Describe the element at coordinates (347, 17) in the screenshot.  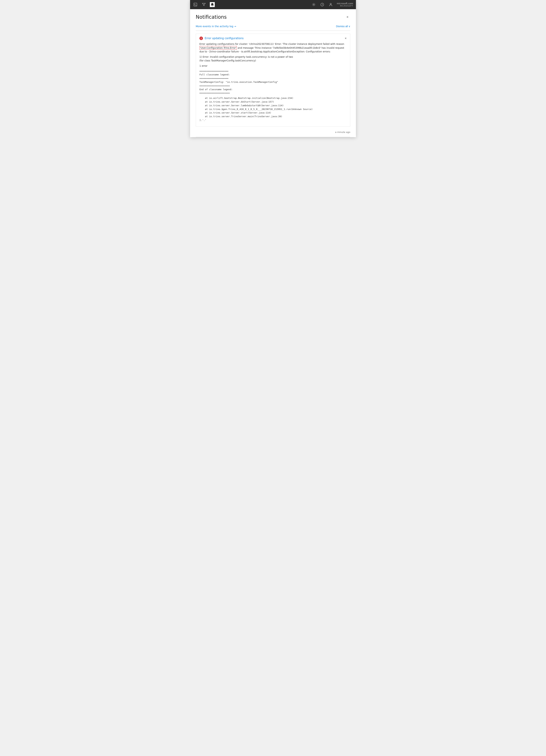
I see `close-panel-button: ×` at that location.